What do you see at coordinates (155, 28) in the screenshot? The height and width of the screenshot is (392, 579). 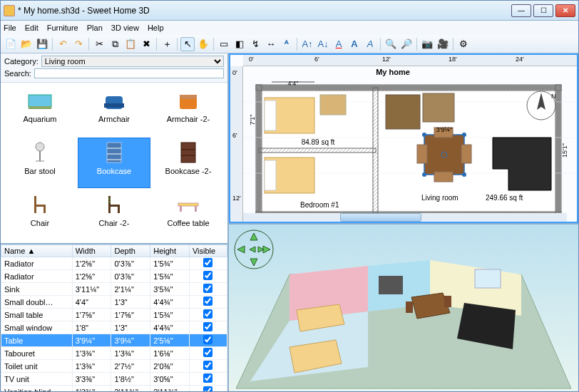 I see `menu-help: Help` at bounding box center [155, 28].